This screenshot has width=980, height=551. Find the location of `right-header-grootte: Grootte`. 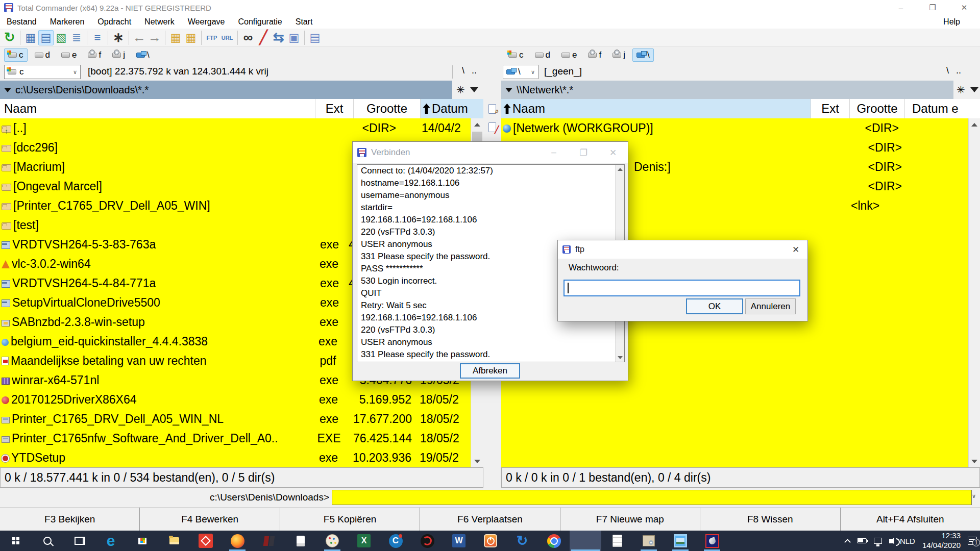

right-header-grootte: Grootte is located at coordinates (877, 109).